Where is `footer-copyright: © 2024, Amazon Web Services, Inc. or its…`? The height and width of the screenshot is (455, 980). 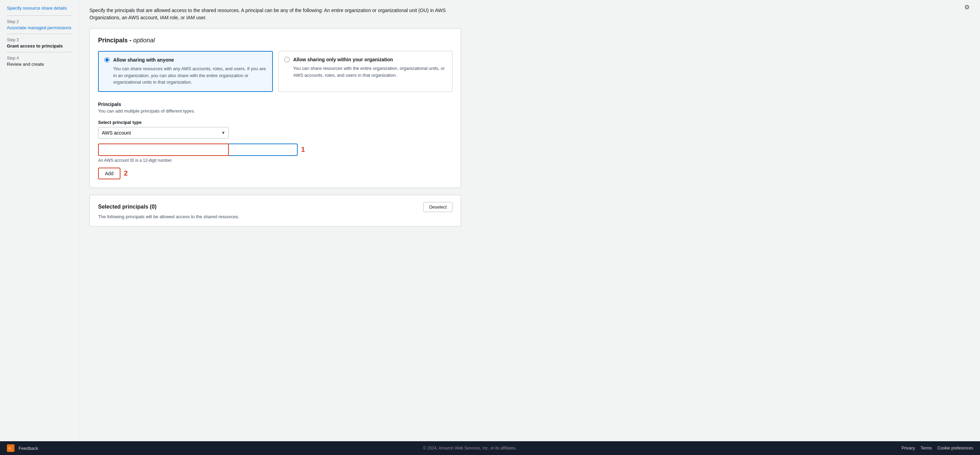 footer-copyright: © 2024, Amazon Web Services, Inc. or its… is located at coordinates (470, 448).